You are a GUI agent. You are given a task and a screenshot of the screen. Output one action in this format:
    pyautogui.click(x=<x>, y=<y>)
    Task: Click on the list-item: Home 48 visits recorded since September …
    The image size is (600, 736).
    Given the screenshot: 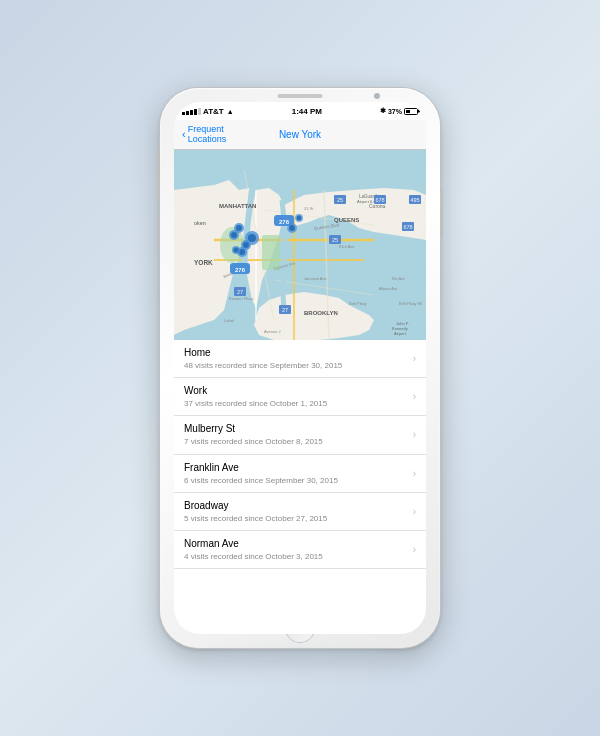 What is the action you would take?
    pyautogui.click(x=300, y=359)
    